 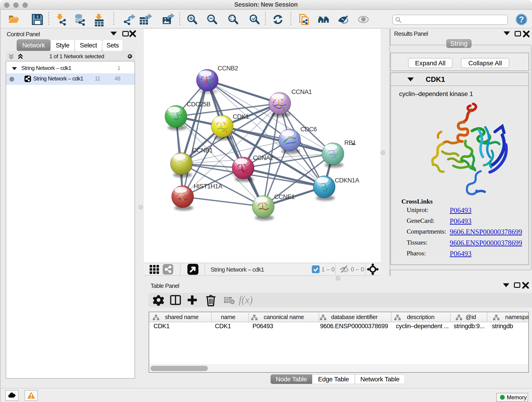 What do you see at coordinates (241, 117) in the screenshot?
I see `svg-text: CDK1` at bounding box center [241, 117].